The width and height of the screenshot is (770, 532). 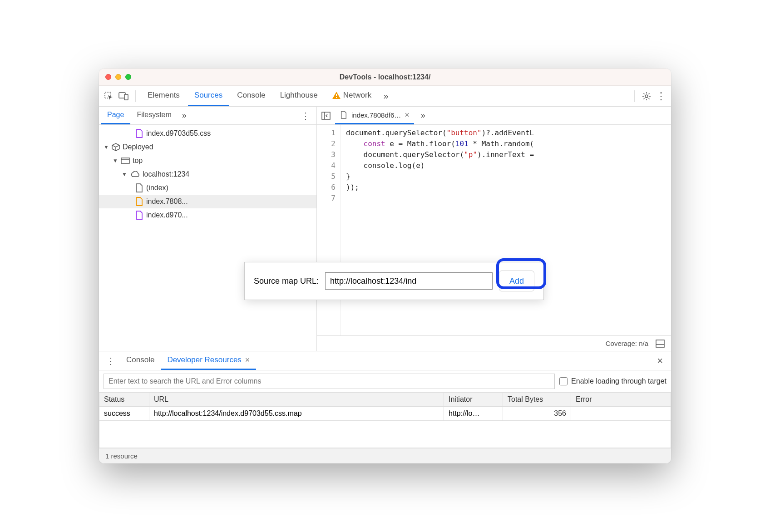 What do you see at coordinates (474, 414) in the screenshot?
I see `cell-initiator: http://lo…` at bounding box center [474, 414].